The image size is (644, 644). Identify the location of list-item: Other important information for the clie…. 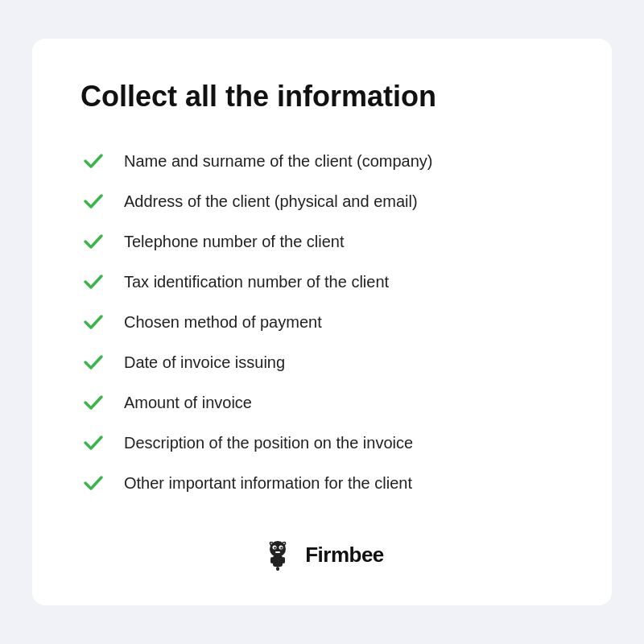
(322, 483).